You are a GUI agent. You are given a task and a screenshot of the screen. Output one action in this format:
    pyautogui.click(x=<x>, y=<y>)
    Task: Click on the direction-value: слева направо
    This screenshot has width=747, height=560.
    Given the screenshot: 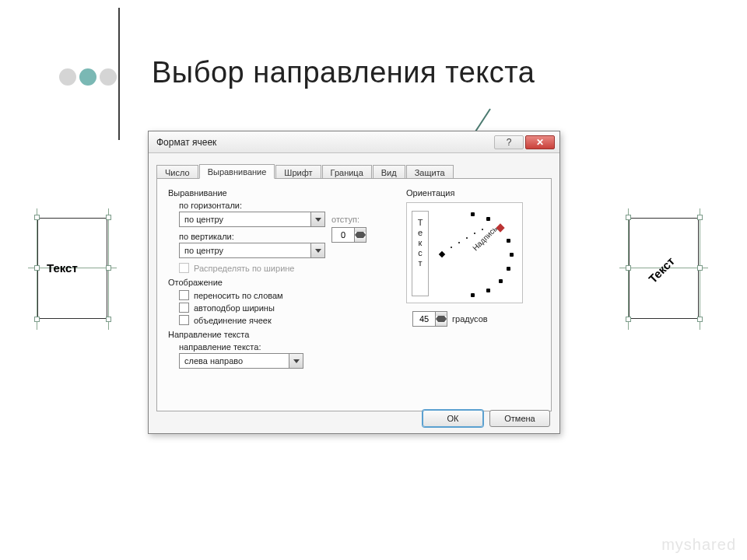 What is the action you would take?
    pyautogui.click(x=234, y=361)
    